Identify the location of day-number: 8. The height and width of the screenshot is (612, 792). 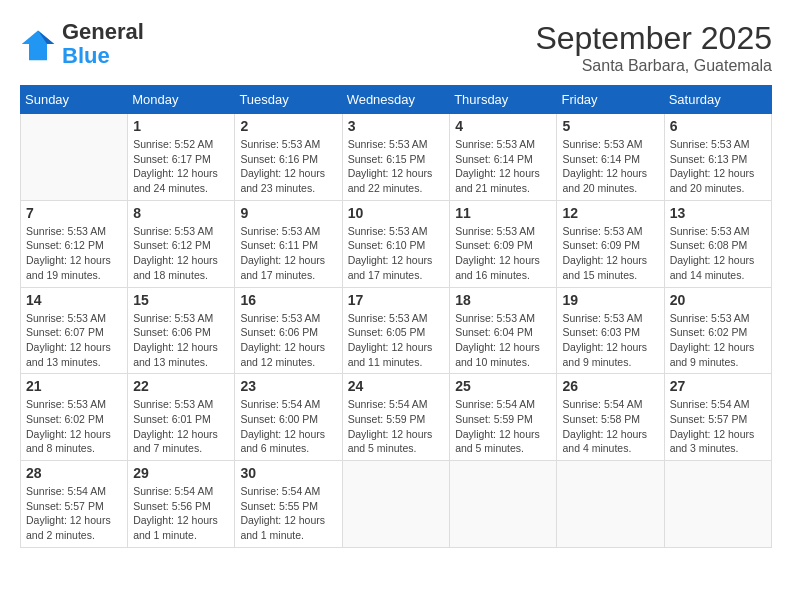
(181, 213).